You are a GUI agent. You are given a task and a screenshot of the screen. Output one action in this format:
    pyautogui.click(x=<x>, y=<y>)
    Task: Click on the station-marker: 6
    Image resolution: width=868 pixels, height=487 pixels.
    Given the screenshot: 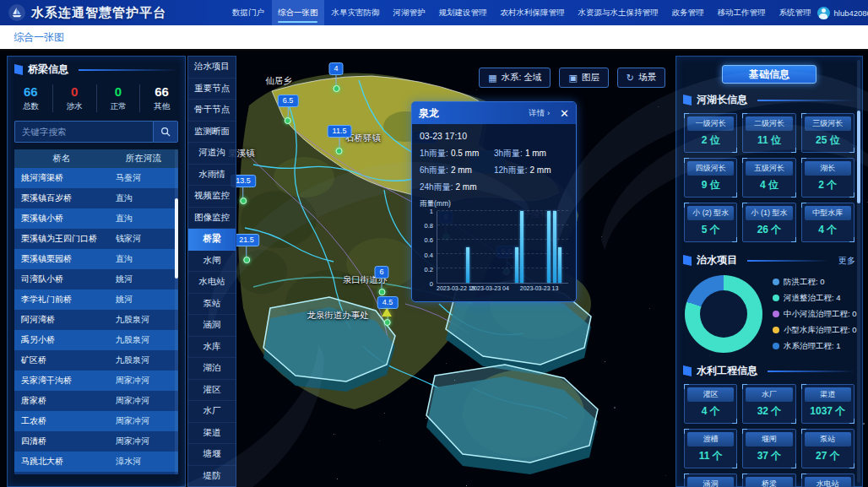 What is the action you would take?
    pyautogui.click(x=382, y=280)
    